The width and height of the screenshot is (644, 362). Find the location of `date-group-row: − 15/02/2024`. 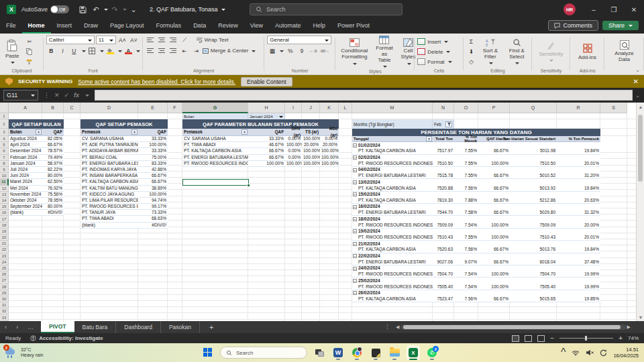

date-group-row: − 15/02/2024 is located at coordinates (476, 194).